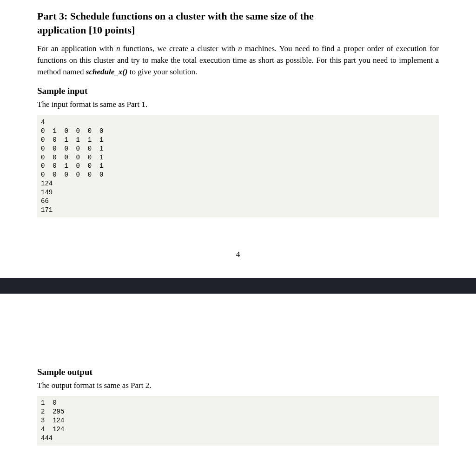  I want to click on title-line-1: Part 3: Schedule functions on a cluster …, so click(176, 16).